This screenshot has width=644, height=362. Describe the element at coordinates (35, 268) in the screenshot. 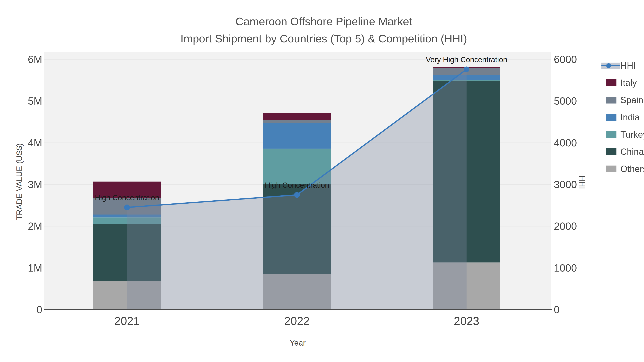

I see `y-left-tick-1M: 1M` at that location.